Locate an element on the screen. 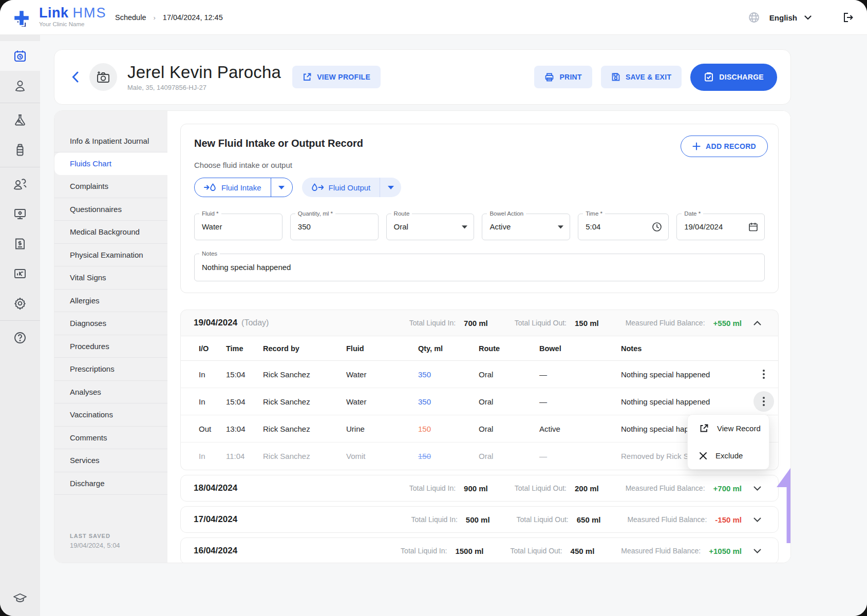 The image size is (867, 616). row-menu-button-active is located at coordinates (764, 401).